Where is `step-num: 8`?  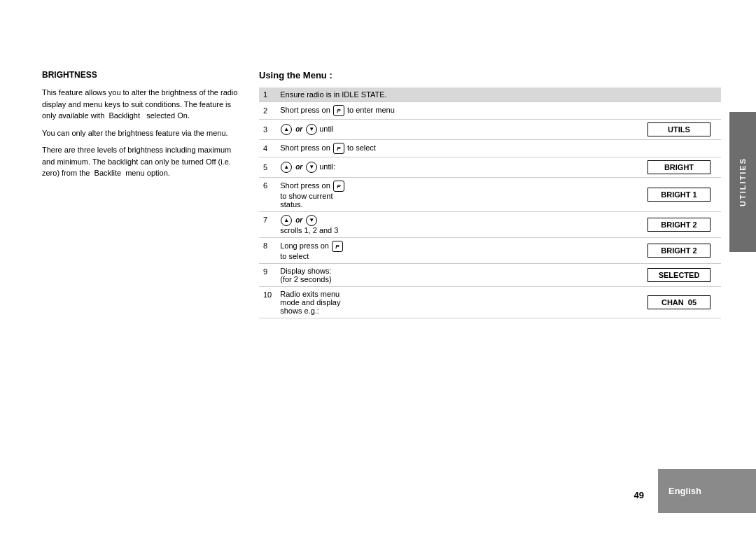
step-num: 8 is located at coordinates (267, 251).